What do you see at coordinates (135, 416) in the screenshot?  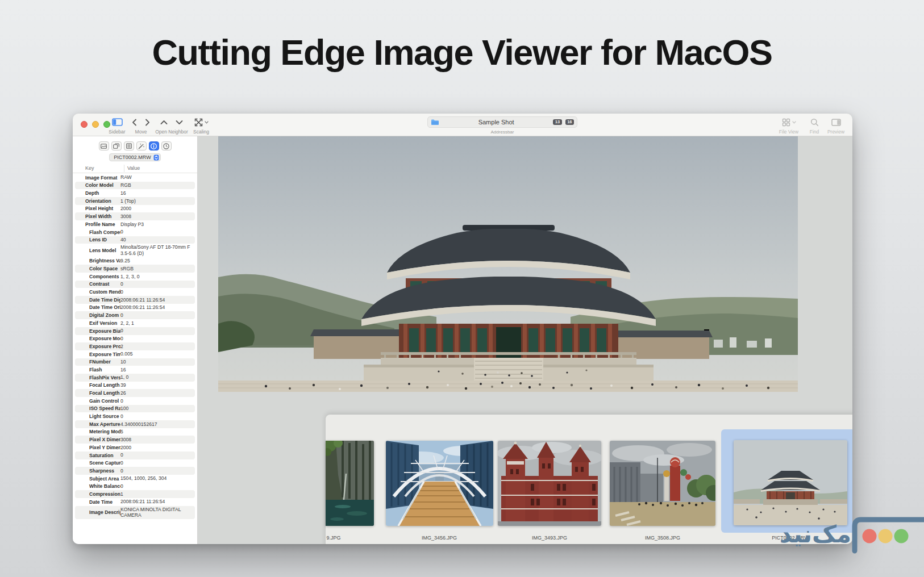 I see `metadata-row: Light Source 0` at bounding box center [135, 416].